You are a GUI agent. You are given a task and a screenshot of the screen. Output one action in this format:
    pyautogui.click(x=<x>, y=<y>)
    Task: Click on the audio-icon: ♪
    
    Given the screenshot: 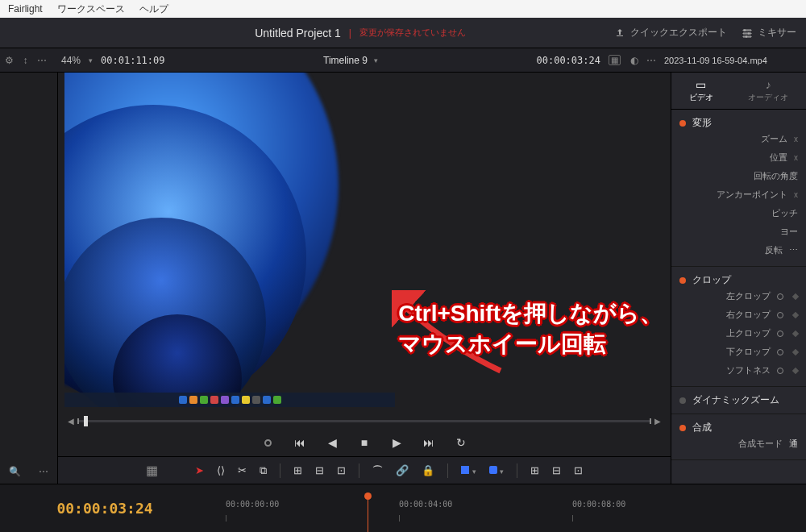 What is the action you would take?
    pyautogui.click(x=768, y=85)
    